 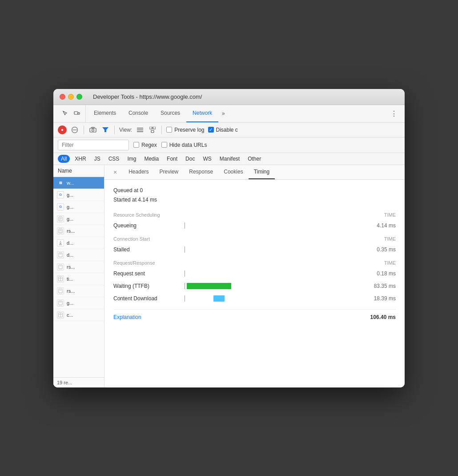 I want to click on devtools-menu-button: ⋮, so click(x=394, y=114).